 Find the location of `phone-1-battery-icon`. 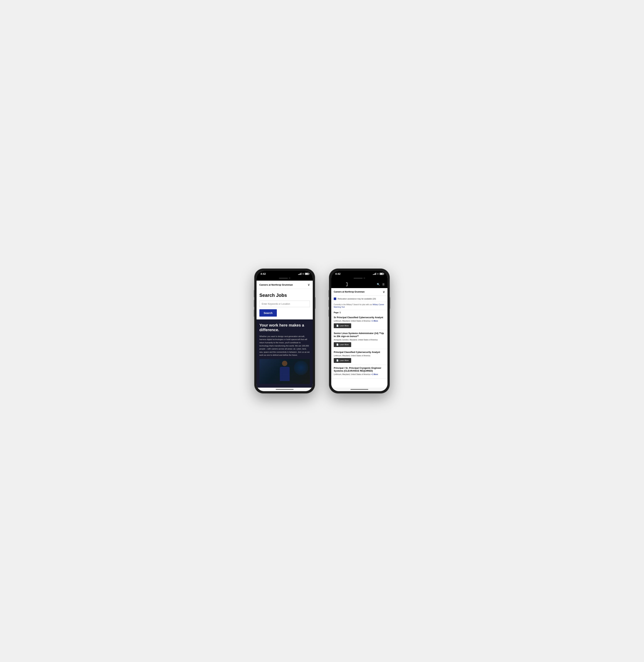

phone-1-battery-icon is located at coordinates (307, 274).